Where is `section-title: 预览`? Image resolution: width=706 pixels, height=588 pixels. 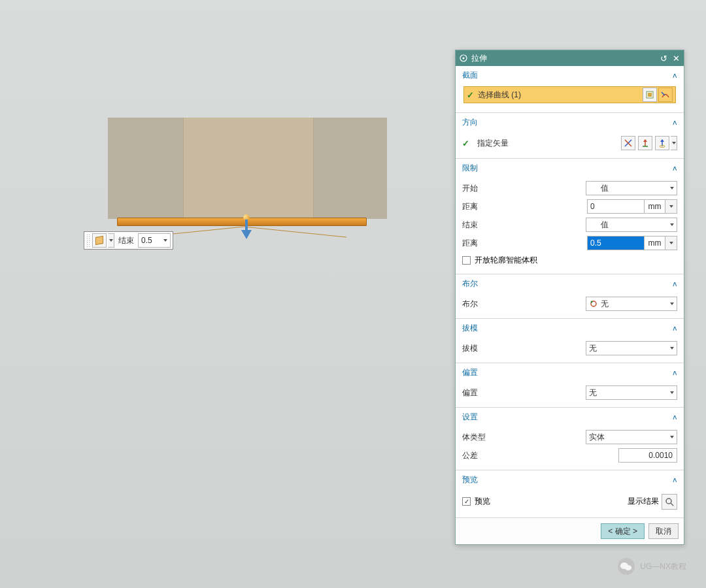
section-title: 预览 is located at coordinates (470, 480).